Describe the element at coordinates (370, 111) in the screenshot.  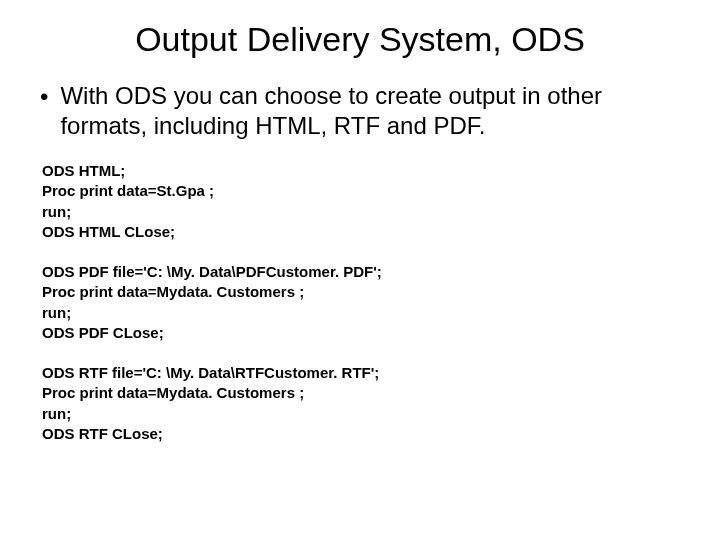
I see `bullet-text: With ODS you can choose to create output…` at that location.